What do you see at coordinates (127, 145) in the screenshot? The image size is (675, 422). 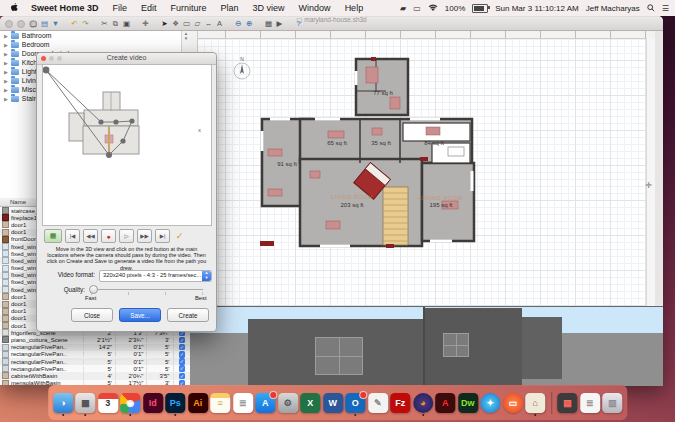 I see `camera-path-preview: x` at bounding box center [127, 145].